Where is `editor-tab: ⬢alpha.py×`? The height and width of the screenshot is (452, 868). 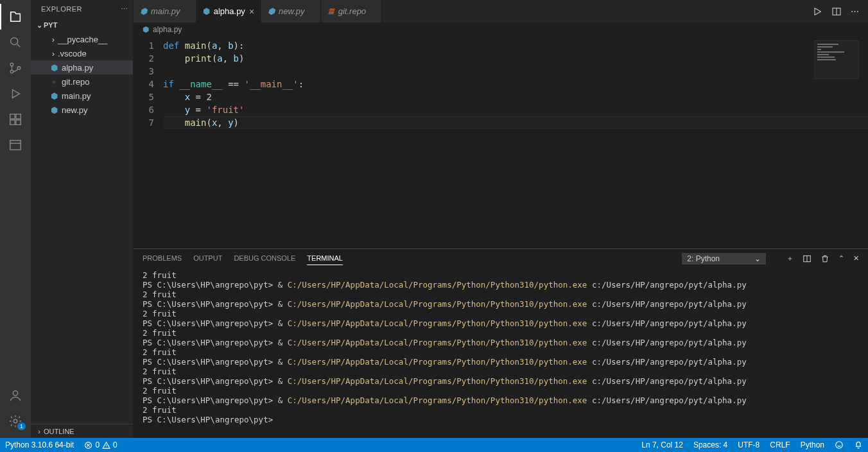 editor-tab: ⬢alpha.py× is located at coordinates (229, 12).